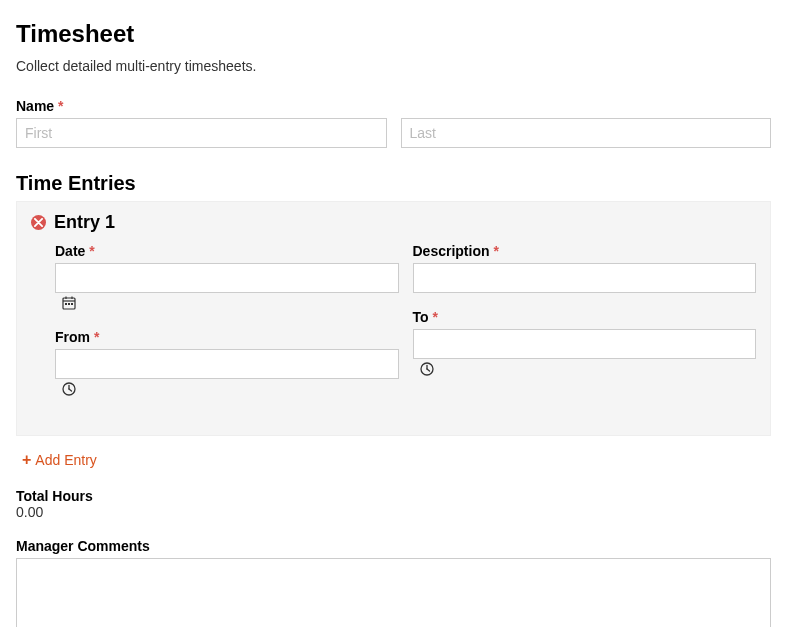  I want to click on total-hours-label: Total Hours, so click(394, 496).